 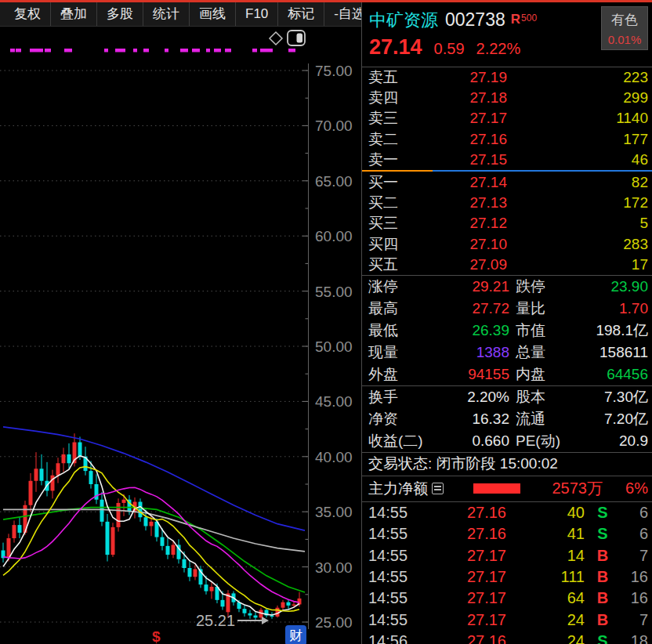 What do you see at coordinates (151, 545) in the screenshot?
I see `ma20-line` at bounding box center [151, 545].